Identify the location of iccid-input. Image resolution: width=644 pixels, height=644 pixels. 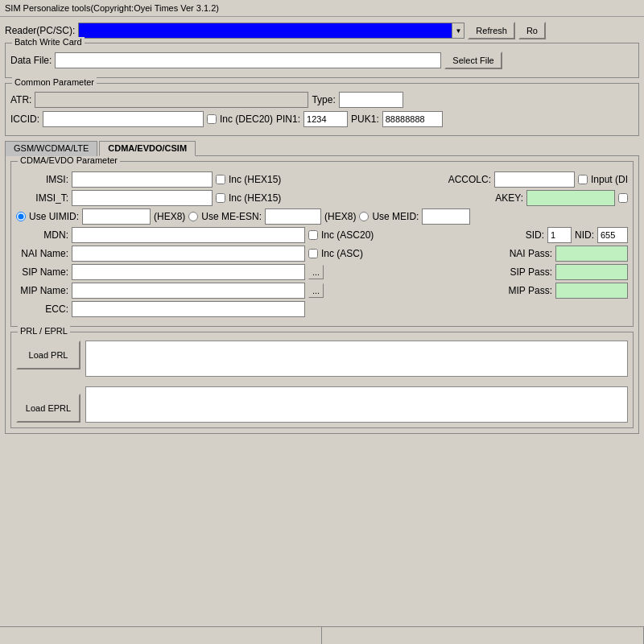
(123, 119).